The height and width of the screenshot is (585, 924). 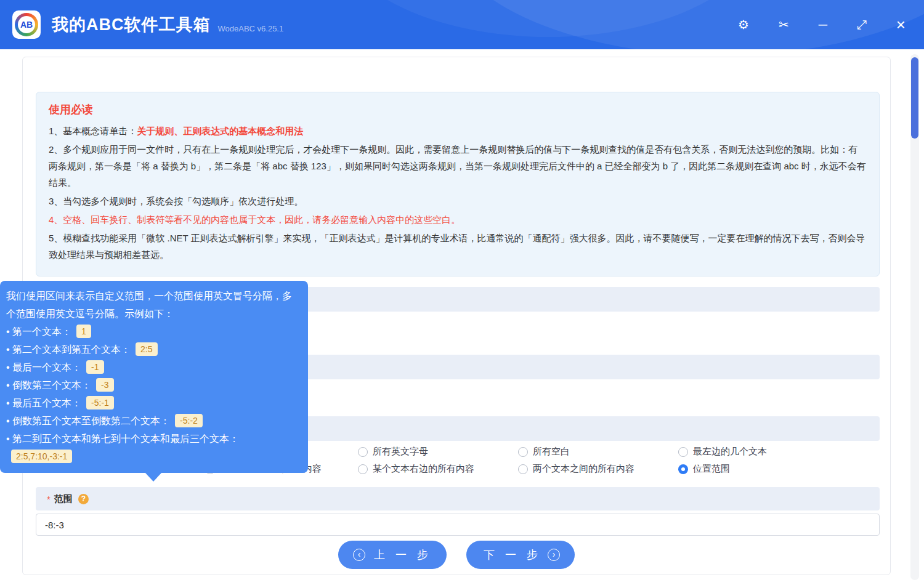 I want to click on option-label: 最左边的几个文本, so click(x=730, y=452).